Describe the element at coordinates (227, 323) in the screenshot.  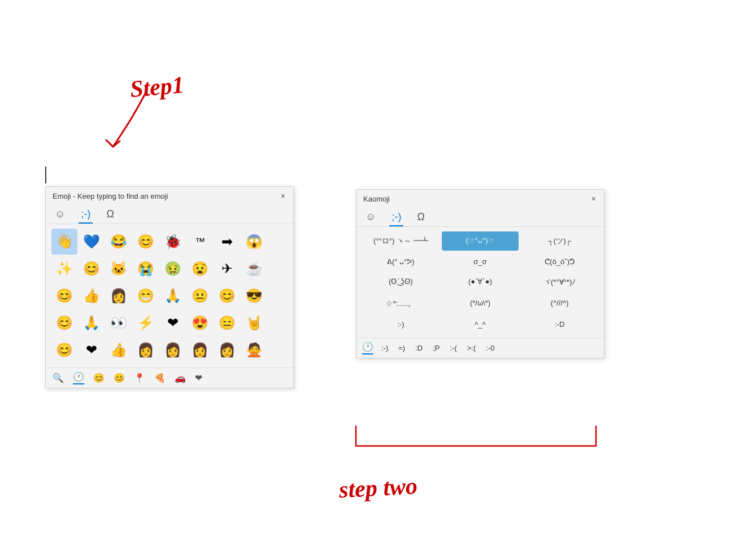
I see `emoji-expressionless: 😑` at that location.